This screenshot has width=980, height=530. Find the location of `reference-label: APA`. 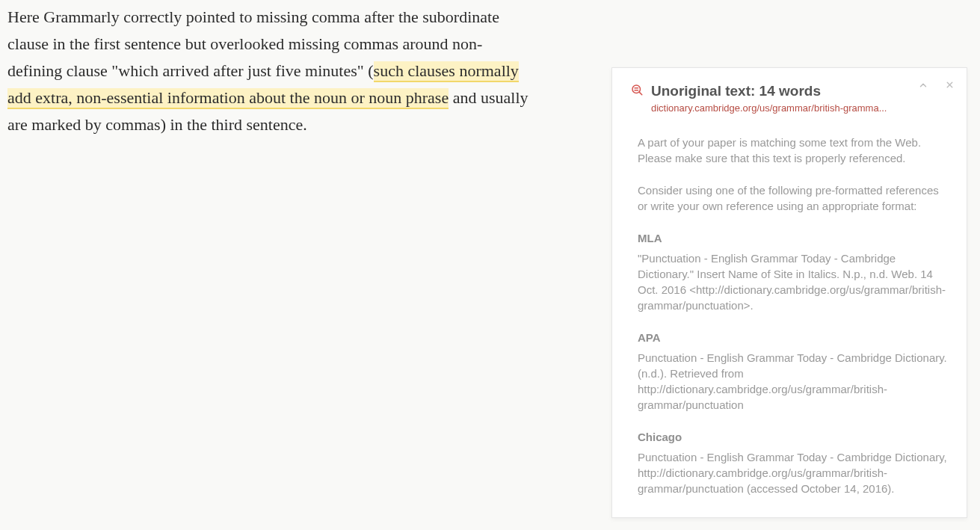

reference-label: APA is located at coordinates (793, 338).